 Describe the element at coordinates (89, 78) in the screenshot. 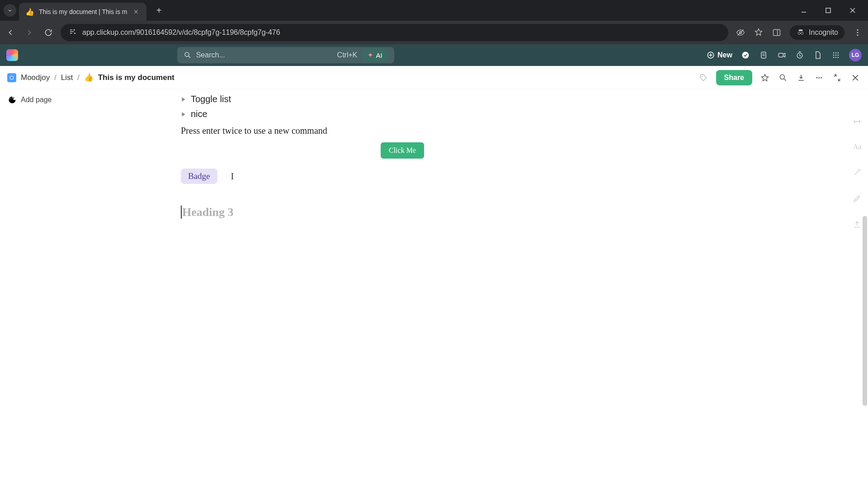

I see `doc-emoji: 👍` at that location.